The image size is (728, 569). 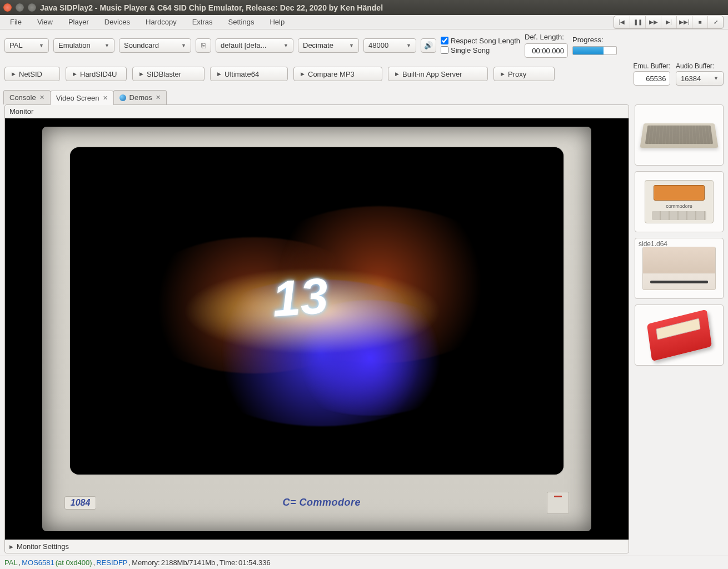 I want to click on transport-prev-button: |◀, so click(x=622, y=22).